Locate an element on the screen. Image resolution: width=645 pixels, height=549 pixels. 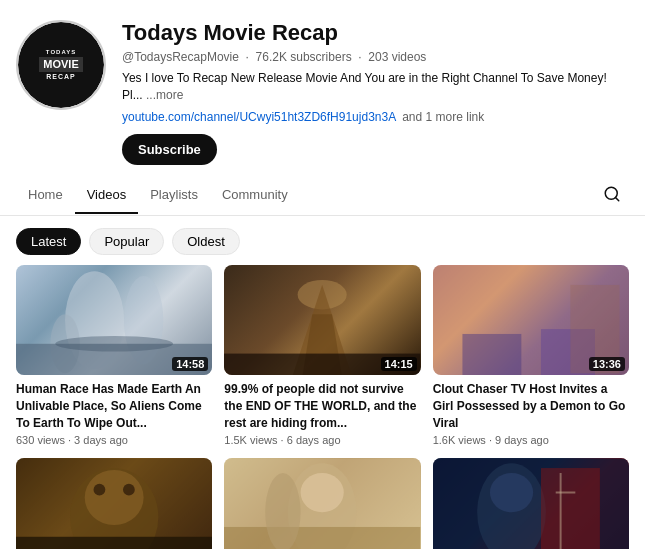
filter-latest: Latest is located at coordinates (48, 242).